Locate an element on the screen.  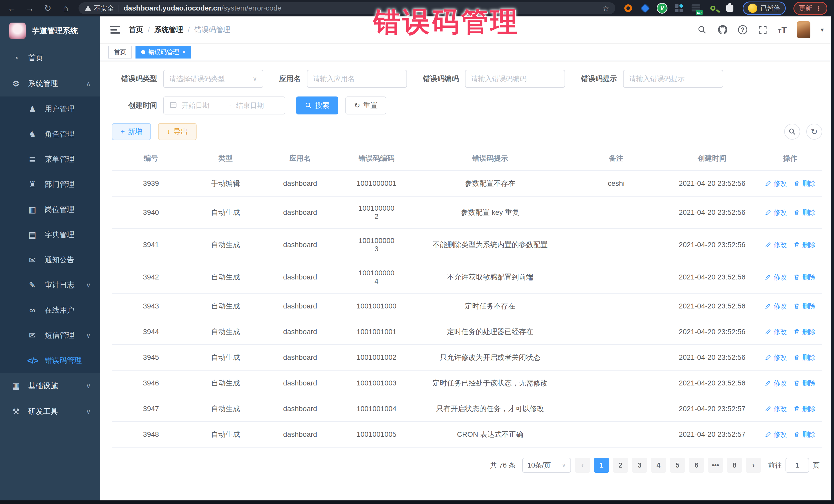
browser-forward-icon: → is located at coordinates (30, 8).